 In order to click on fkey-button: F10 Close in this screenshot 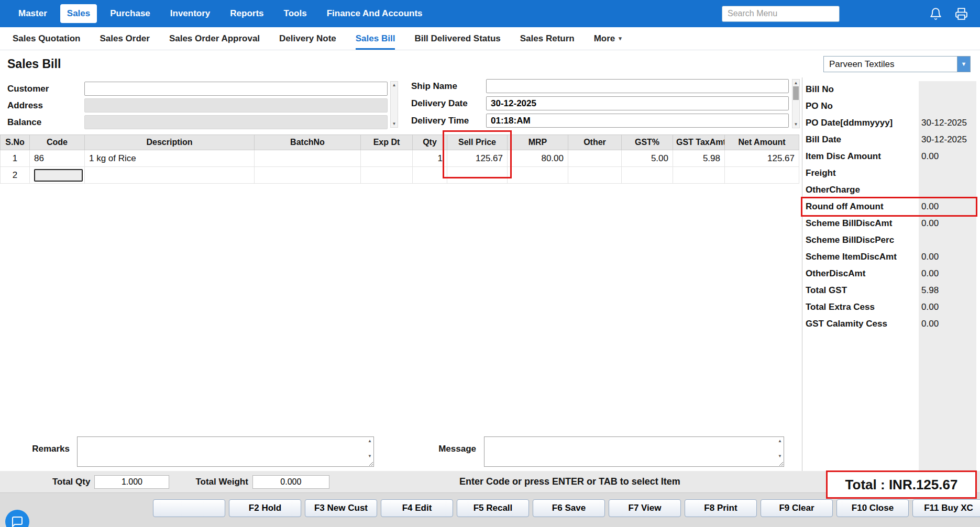, I will do `click(873, 508)`.